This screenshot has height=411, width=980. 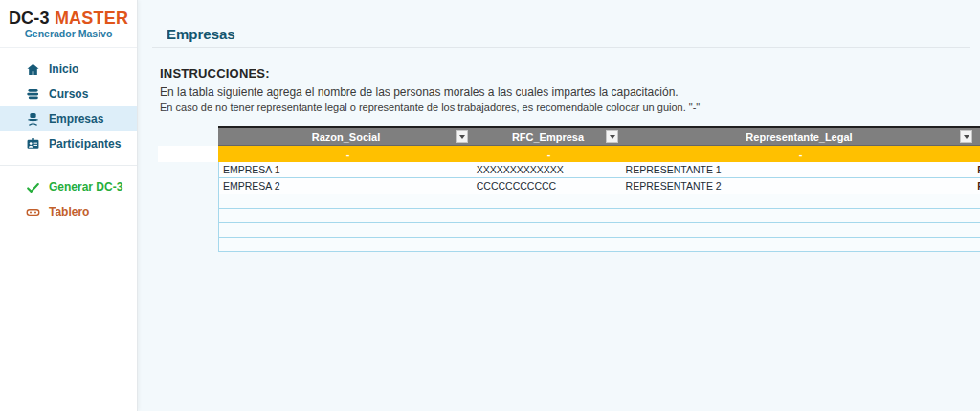 I want to click on instructions-heading: INSTRUCCIONES:, so click(x=214, y=73).